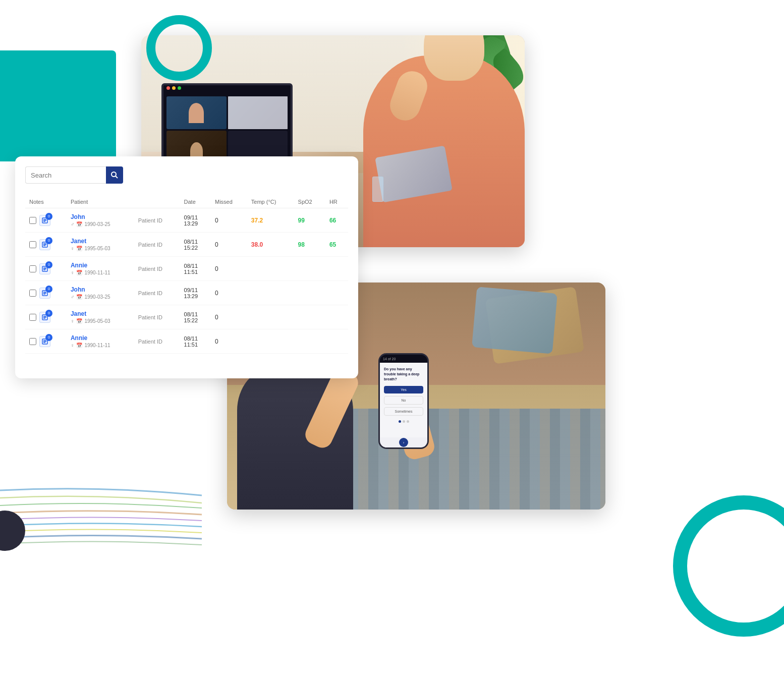 The width and height of the screenshot is (784, 677). Describe the element at coordinates (115, 175) in the screenshot. I see `search-icon` at that location.